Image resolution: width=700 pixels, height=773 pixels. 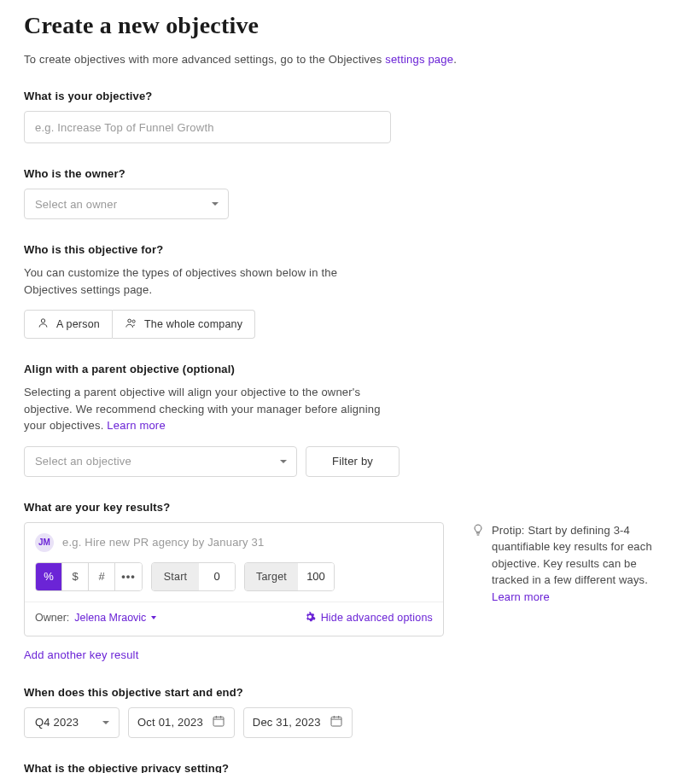 What do you see at coordinates (316, 577) in the screenshot?
I see `target-value-input` at bounding box center [316, 577].